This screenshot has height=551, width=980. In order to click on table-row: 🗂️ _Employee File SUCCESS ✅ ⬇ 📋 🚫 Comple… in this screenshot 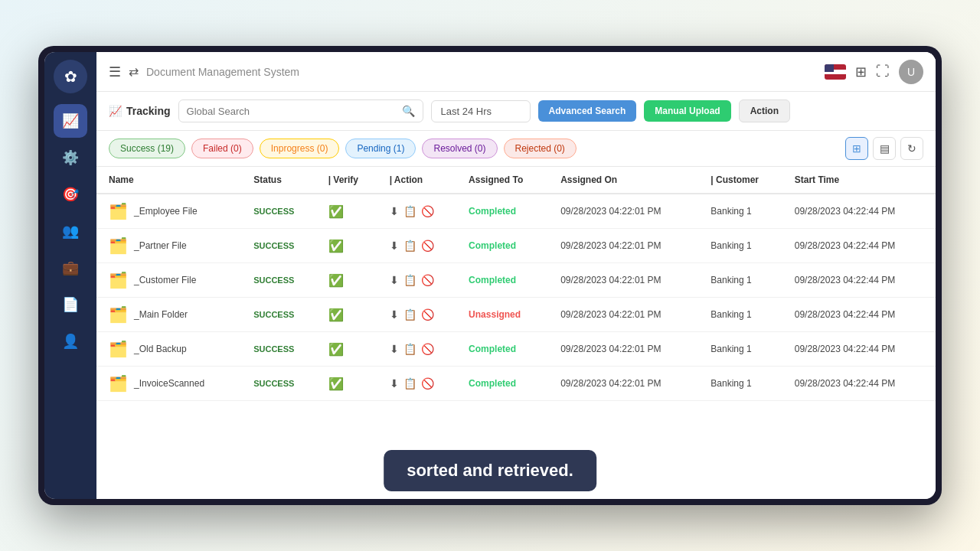, I will do `click(516, 211)`.